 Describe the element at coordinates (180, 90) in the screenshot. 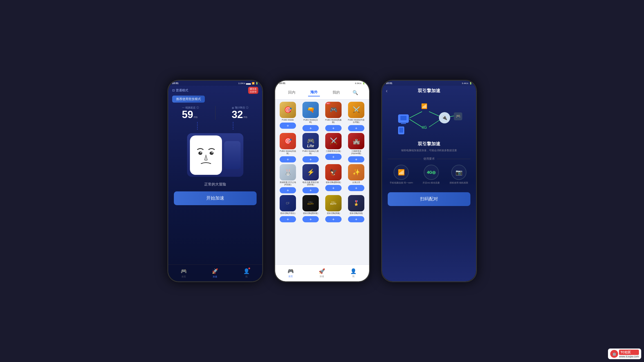

I see `mode-label: ⊡ 普通模式` at that location.